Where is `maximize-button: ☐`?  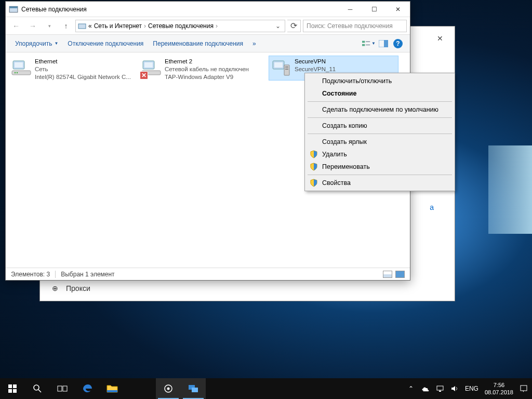
maximize-button: ☐ is located at coordinates (374, 9).